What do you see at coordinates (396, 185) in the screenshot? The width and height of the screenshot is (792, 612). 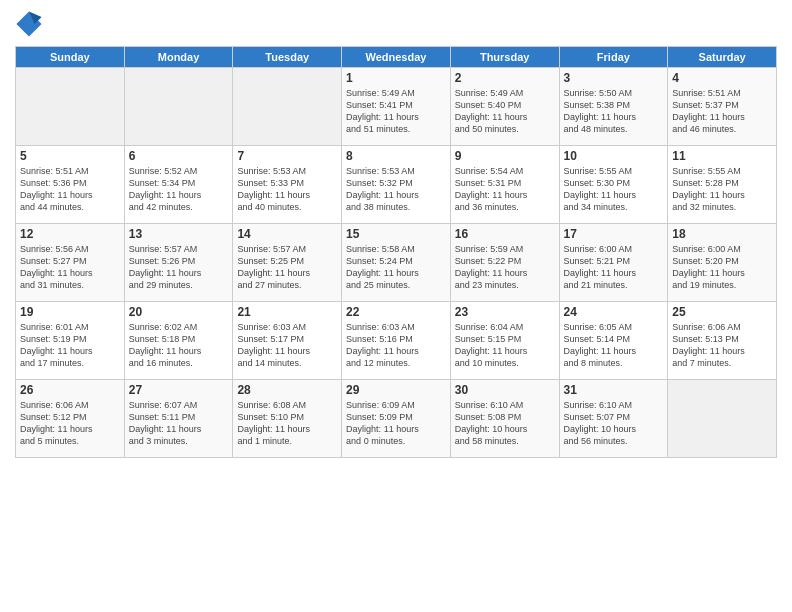 I see `calendar-cell-2-4: 8Sunrise: 5:53 AMSunset: 5:32 PMDaylight…` at bounding box center [396, 185].